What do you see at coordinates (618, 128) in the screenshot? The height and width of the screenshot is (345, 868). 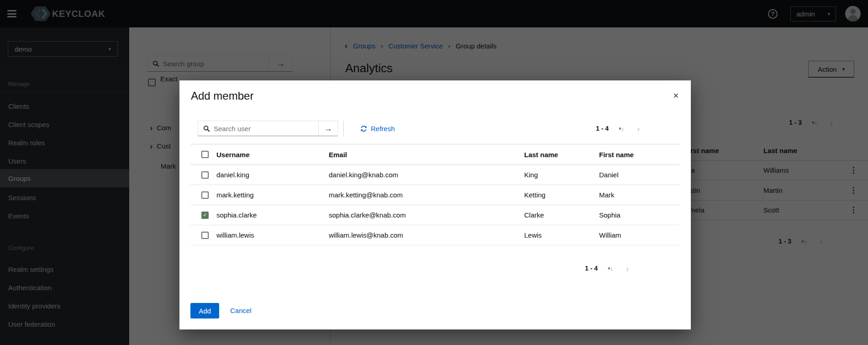 I see `modal-pagination-top: 1 - 4 ▾ ‹ ›` at bounding box center [618, 128].